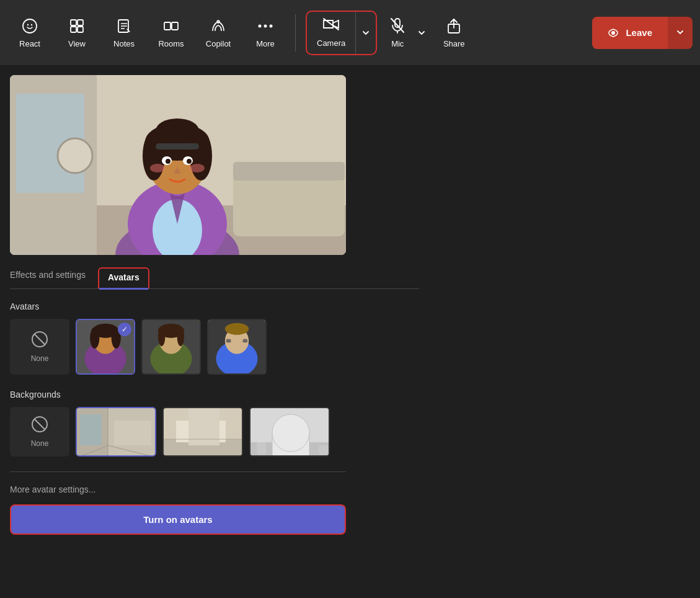 The width and height of the screenshot is (700, 598). Describe the element at coordinates (215, 489) in the screenshot. I see `more-avatar-settings-link: More avatar settings...` at that location.